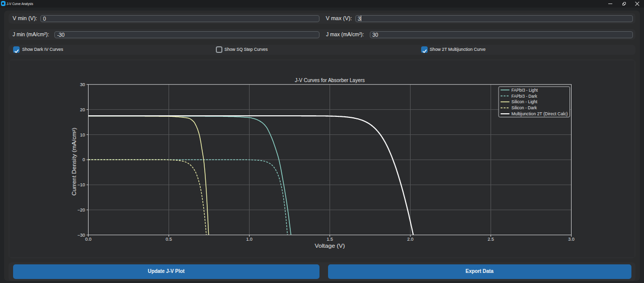 Image resolution: width=644 pixels, height=283 pixels. Describe the element at coordinates (82, 235) in the screenshot. I see `svg-text: −30` at that location.